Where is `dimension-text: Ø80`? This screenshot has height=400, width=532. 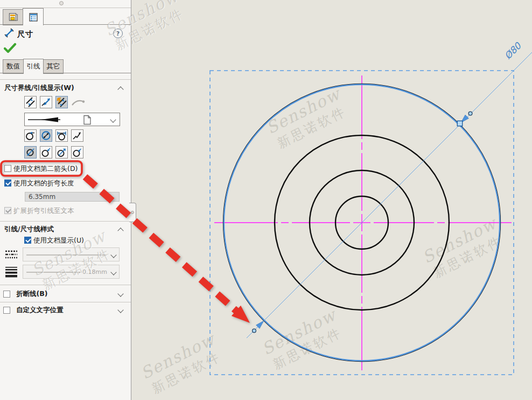 dimension-text: Ø80 is located at coordinates (513, 50).